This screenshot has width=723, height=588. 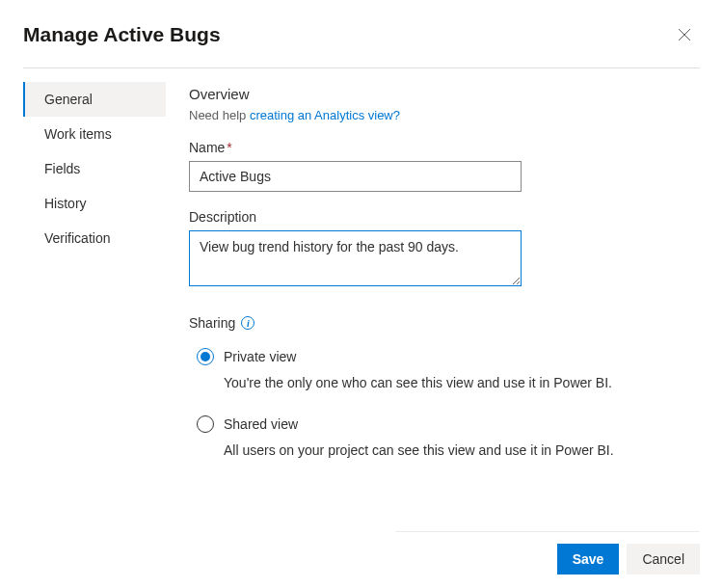 I want to click on close-button, so click(x=684, y=35).